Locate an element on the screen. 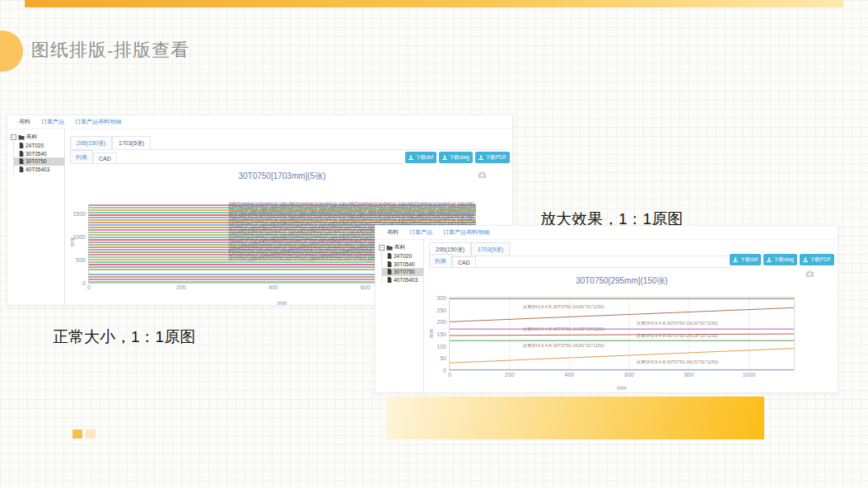 Image resolution: width=868 pixels, height=488 pixels. decorative-square-dark is located at coordinates (77, 434).